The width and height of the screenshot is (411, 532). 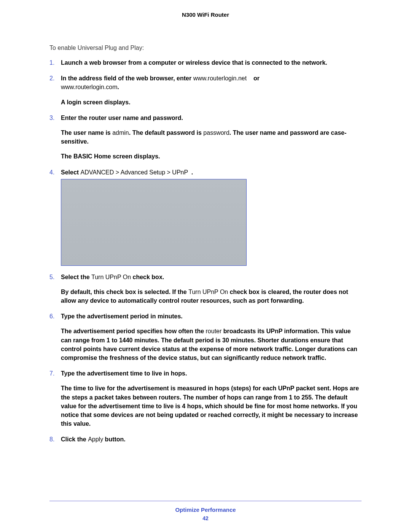 I want to click on step-4: 4. Select ADVANCED > Advanced Setup > UP…, so click(x=206, y=217).